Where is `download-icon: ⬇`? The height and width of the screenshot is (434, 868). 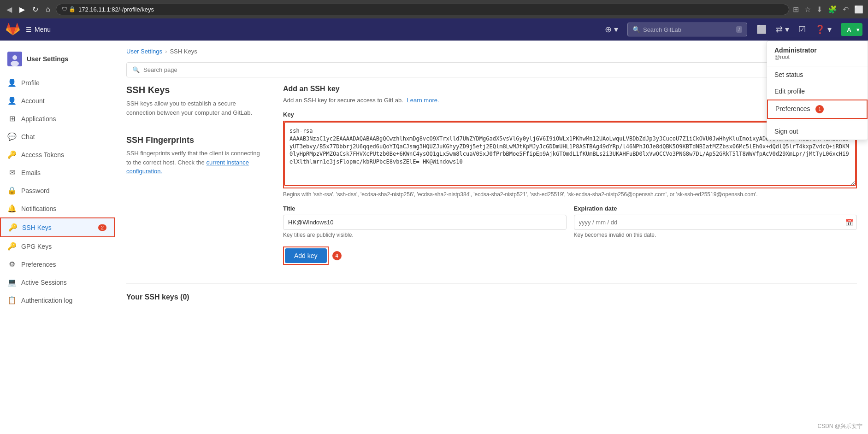
download-icon: ⬇ is located at coordinates (820, 9).